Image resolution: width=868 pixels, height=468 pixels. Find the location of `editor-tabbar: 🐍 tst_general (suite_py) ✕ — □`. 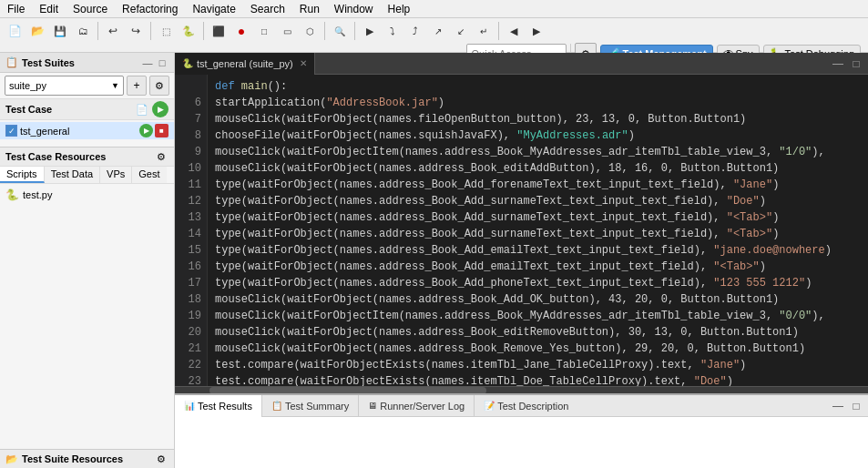

editor-tabbar: 🐍 tst_general (suite_py) ✕ — □ is located at coordinates (521, 64).